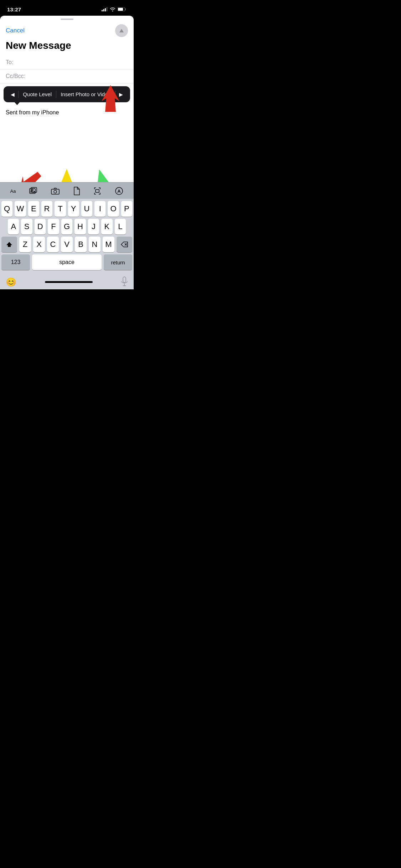 The width and height of the screenshot is (401, 868). Describe the element at coordinates (13, 94) in the screenshot. I see `toolbar-prev-button: ◀` at that location.